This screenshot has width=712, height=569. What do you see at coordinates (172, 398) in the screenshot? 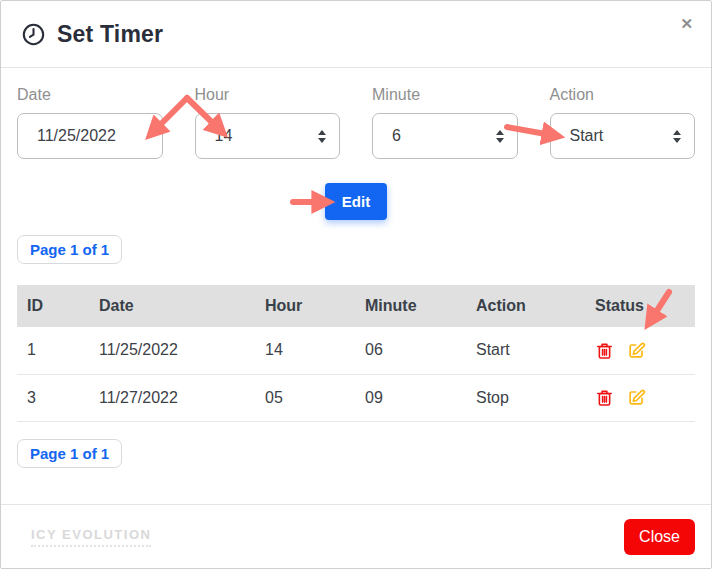
I see `cell-date: 11/27/2022` at bounding box center [172, 398].